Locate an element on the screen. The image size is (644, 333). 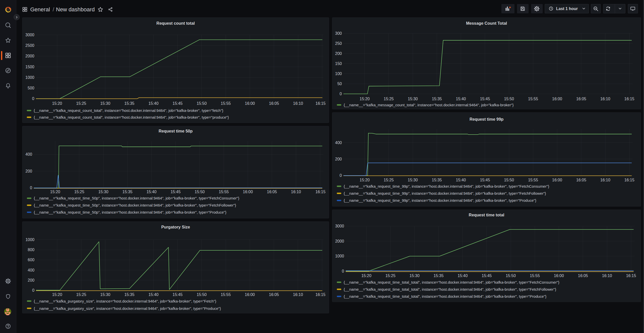
svg-text: Request time 99p is located at coordinates (487, 119).